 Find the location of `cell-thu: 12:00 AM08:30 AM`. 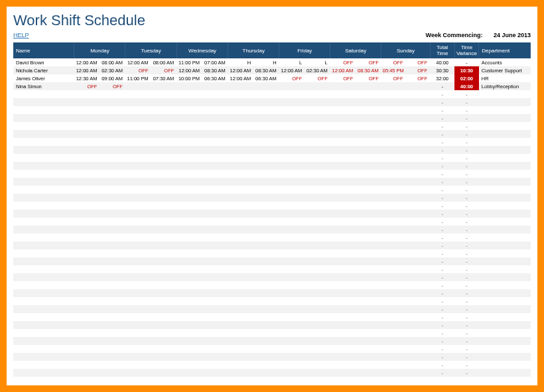

cell-thu: 12:00 AM08:30 AM is located at coordinates (253, 70).